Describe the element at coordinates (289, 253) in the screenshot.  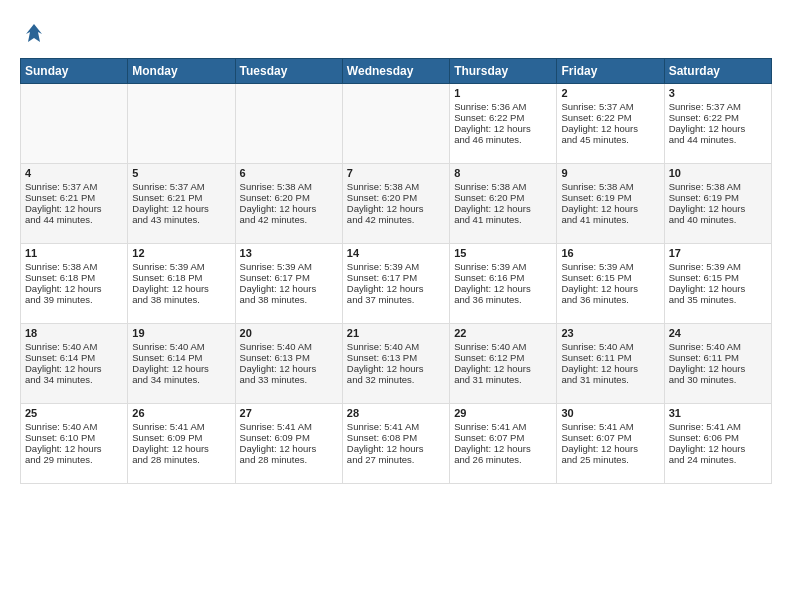
I see `day-number: 13` at that location.